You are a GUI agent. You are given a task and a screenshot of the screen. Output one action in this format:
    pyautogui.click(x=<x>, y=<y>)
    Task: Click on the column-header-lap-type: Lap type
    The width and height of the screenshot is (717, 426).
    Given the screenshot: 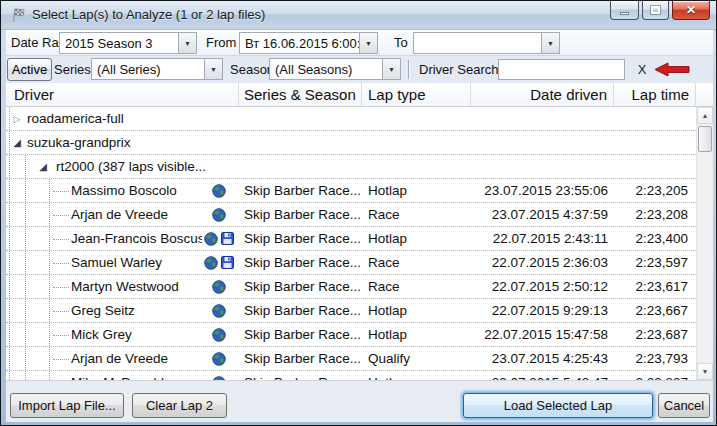 What is the action you would take?
    pyautogui.click(x=416, y=94)
    